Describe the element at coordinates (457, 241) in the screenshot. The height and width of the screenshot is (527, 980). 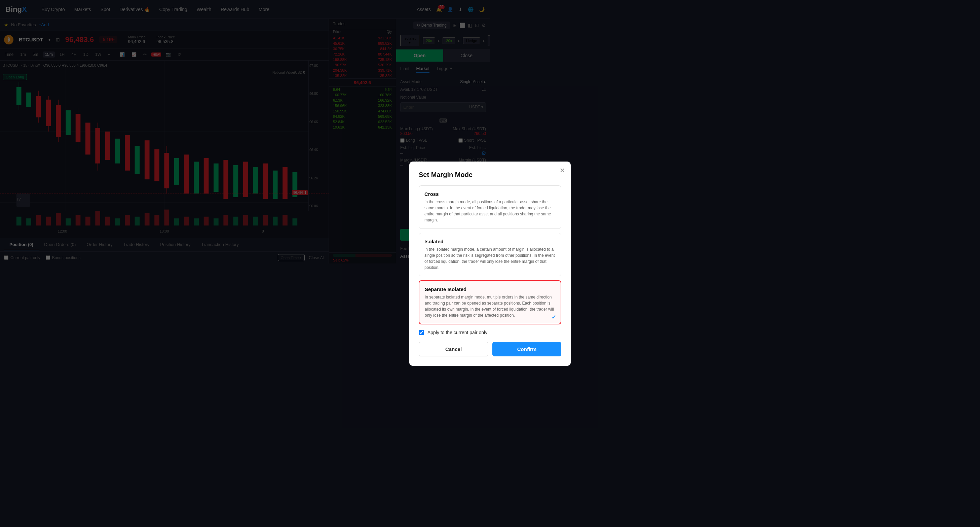
I see `isolated-title: Isolated` at that location.